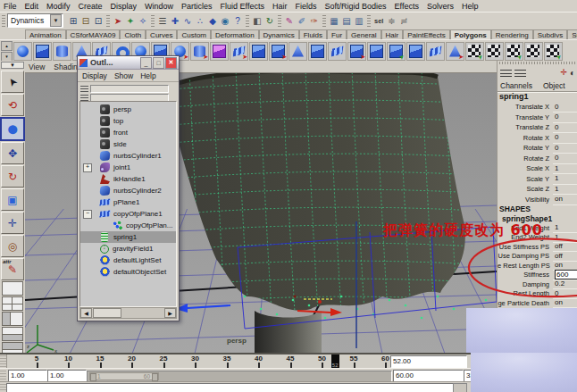  Describe the element at coordinates (298, 52) in the screenshot. I see `shelf-poly-pyramid` at that location.